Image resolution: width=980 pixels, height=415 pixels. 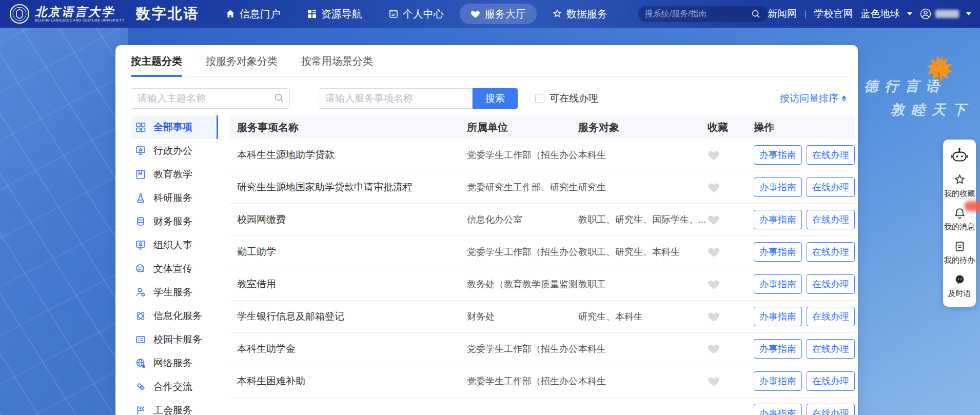 I want to click on message-count-badge, so click(x=972, y=206).